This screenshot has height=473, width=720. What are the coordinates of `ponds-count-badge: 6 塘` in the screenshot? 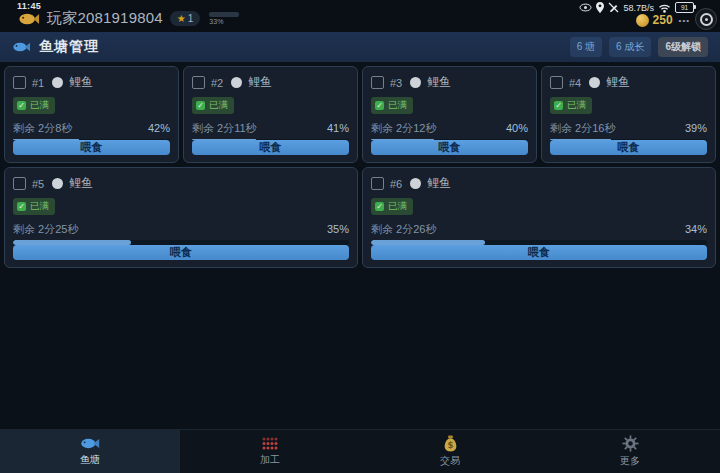 It's located at (586, 47).